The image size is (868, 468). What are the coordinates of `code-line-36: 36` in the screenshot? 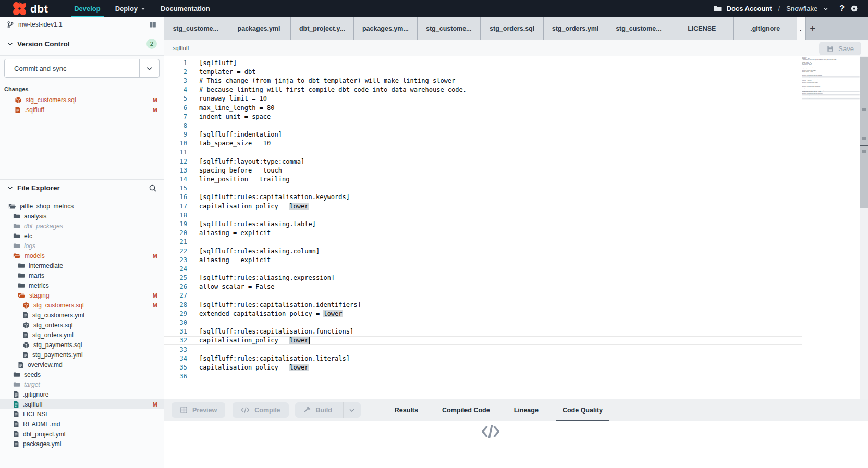 It's located at (516, 376).